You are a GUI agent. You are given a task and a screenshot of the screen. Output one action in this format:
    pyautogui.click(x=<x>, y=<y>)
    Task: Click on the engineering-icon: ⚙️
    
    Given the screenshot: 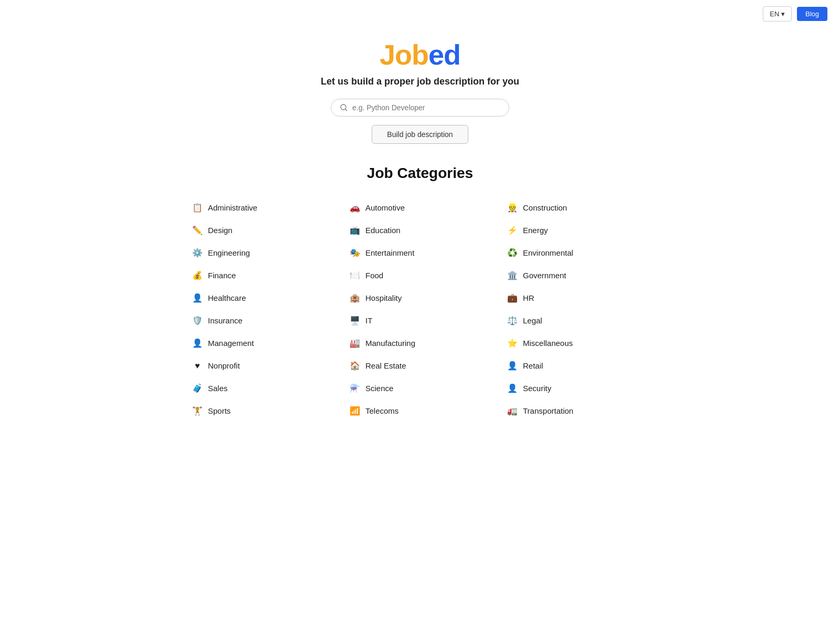 What is the action you would take?
    pyautogui.click(x=197, y=253)
    